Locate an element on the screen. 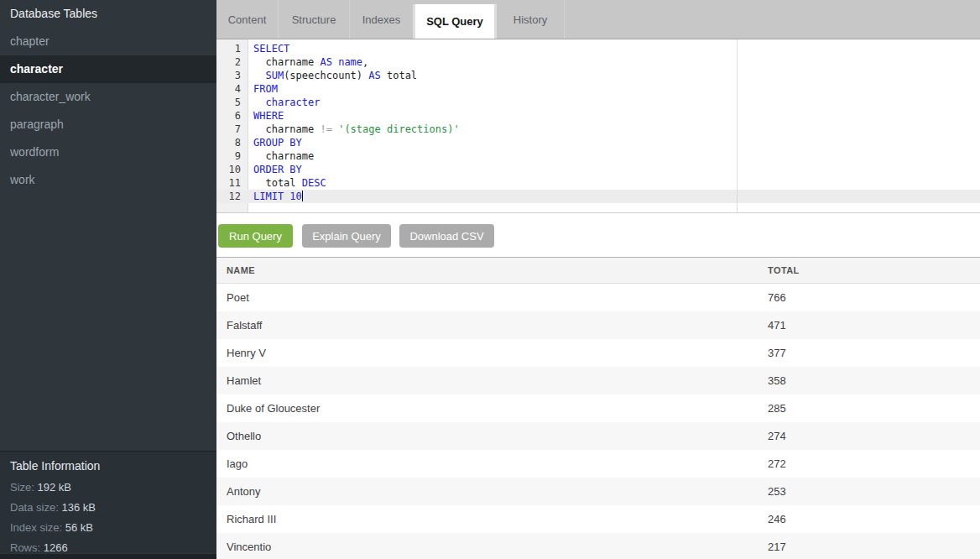 This screenshot has height=559, width=980. sidebar-item-character: character is located at coordinates (108, 69).